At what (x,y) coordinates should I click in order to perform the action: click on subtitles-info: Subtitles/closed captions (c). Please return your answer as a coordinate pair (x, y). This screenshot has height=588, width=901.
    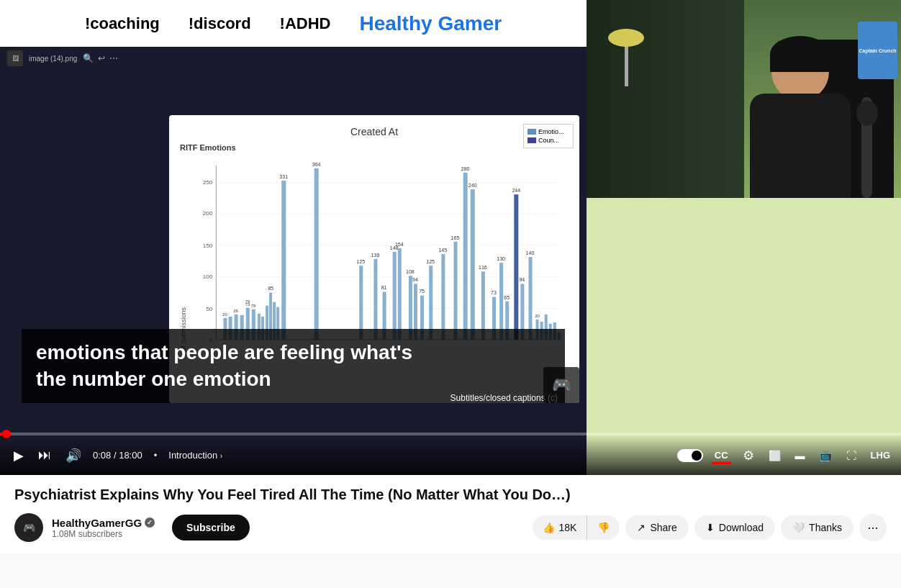
    Looking at the image, I should click on (504, 398).